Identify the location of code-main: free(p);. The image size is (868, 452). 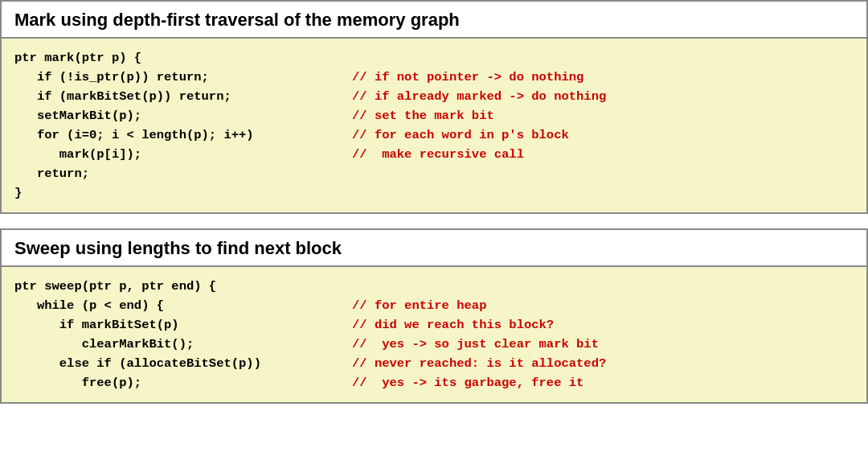
(183, 383).